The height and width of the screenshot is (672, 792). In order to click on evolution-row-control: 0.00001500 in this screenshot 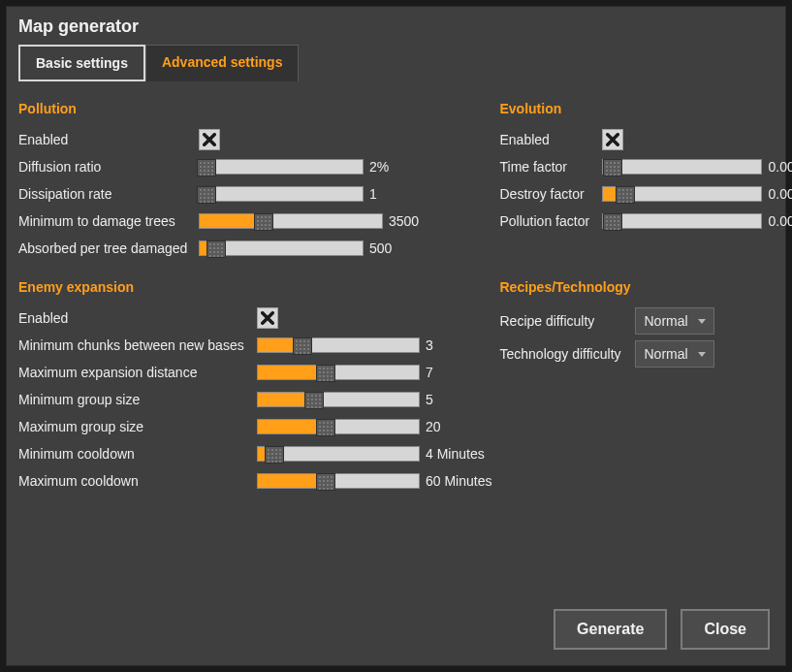, I will do `click(697, 221)`.